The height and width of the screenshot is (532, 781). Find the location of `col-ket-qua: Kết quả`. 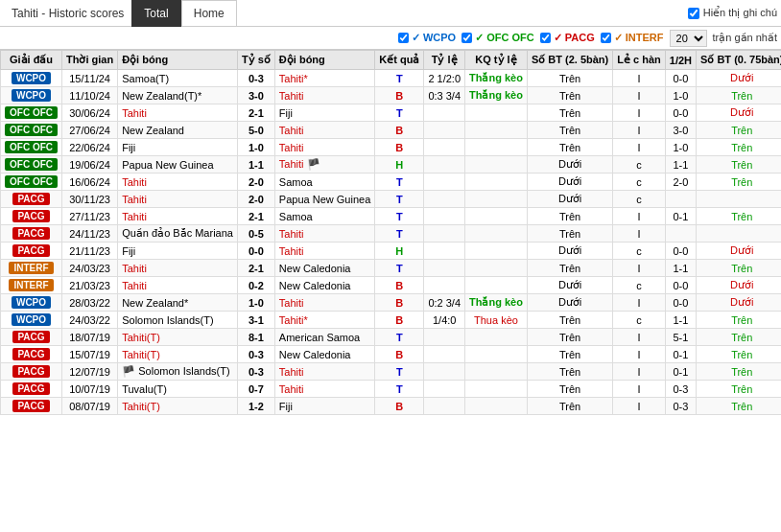

col-ket-qua: Kết quả is located at coordinates (399, 60).